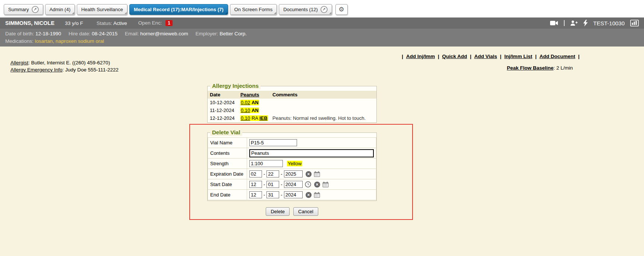 Image resolution: width=644 pixels, height=256 pixels. Describe the element at coordinates (245, 103) in the screenshot. I see `dose-link: 0.02` at that location.